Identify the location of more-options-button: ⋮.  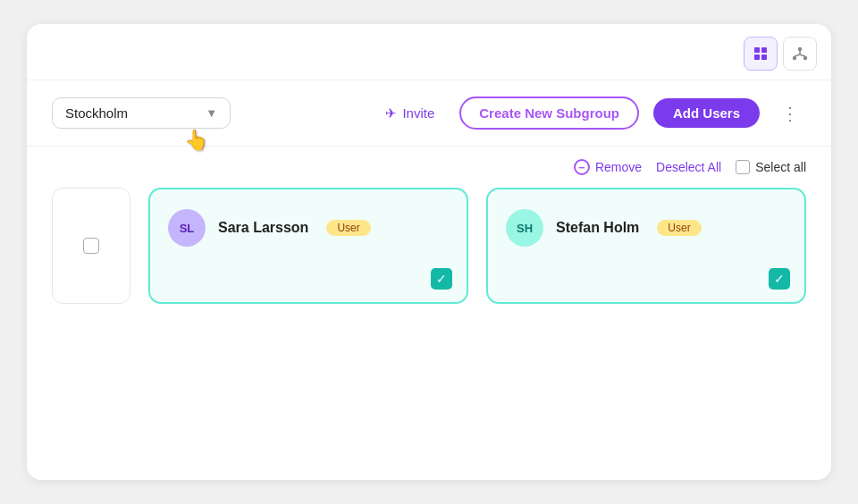
(790, 113).